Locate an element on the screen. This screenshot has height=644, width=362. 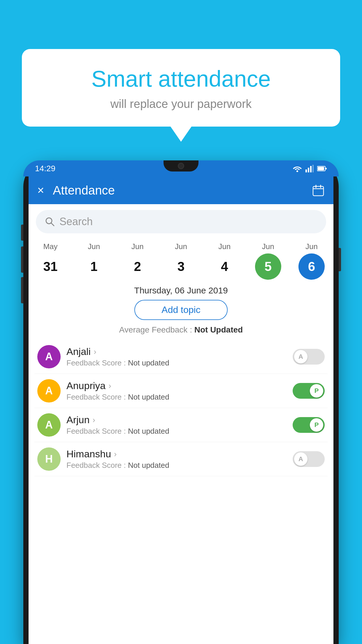
avg-feedback-value: Not Updated is located at coordinates (219, 330).